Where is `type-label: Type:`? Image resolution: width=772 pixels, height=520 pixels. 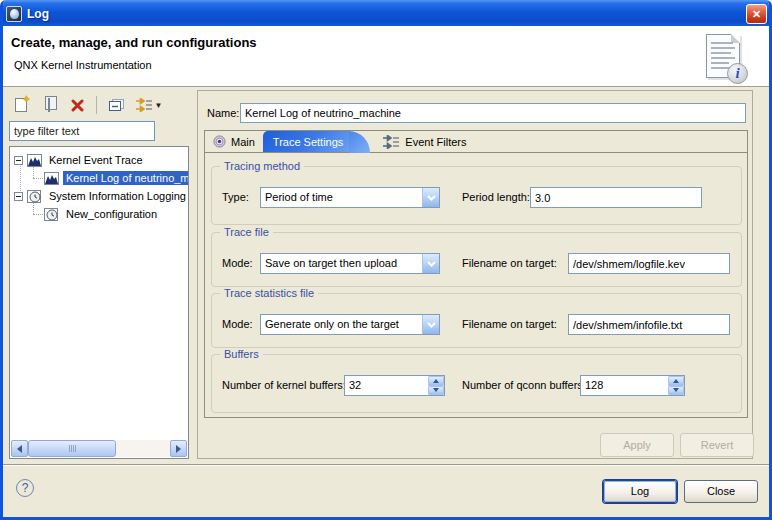 type-label: Type: is located at coordinates (236, 197).